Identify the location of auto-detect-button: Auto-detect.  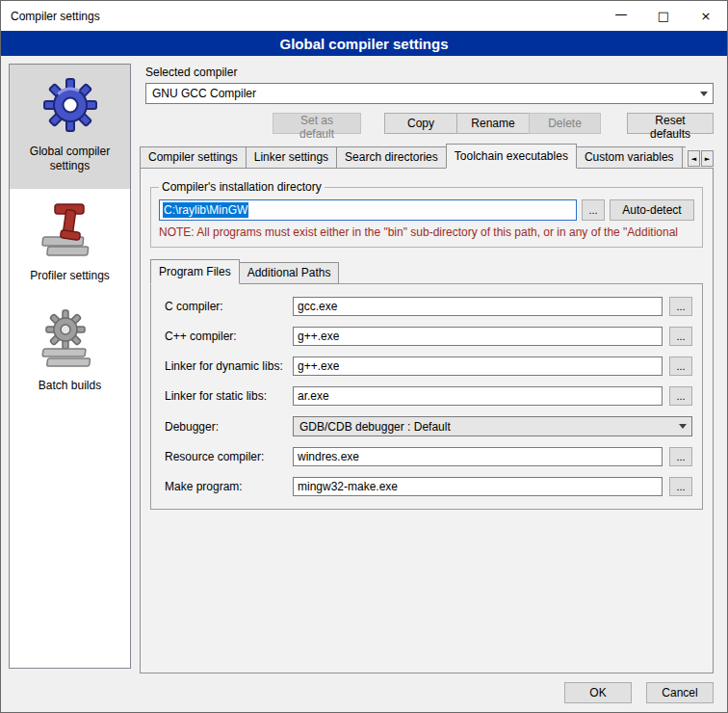
(652, 210).